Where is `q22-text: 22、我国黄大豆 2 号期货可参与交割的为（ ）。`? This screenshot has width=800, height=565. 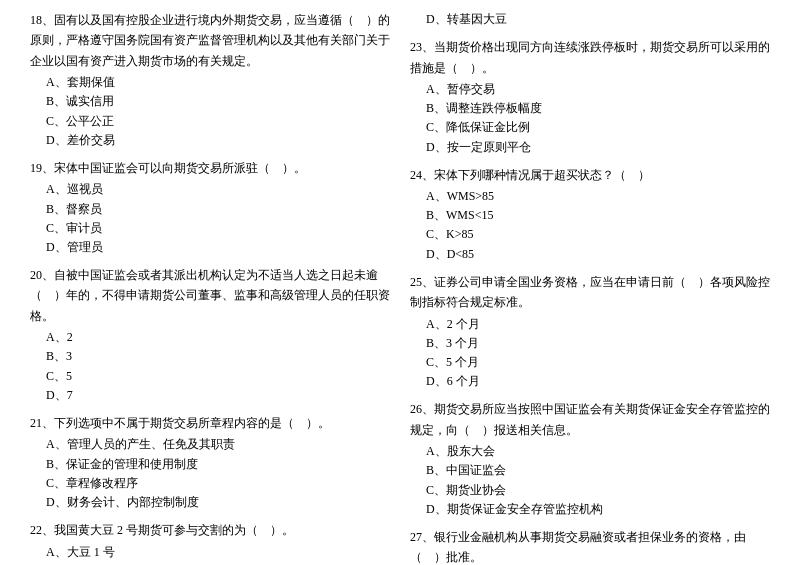
q22-text: 22、我国黄大豆 2 号期货可参与交割的为（ ）。 is located at coordinates (210, 530).